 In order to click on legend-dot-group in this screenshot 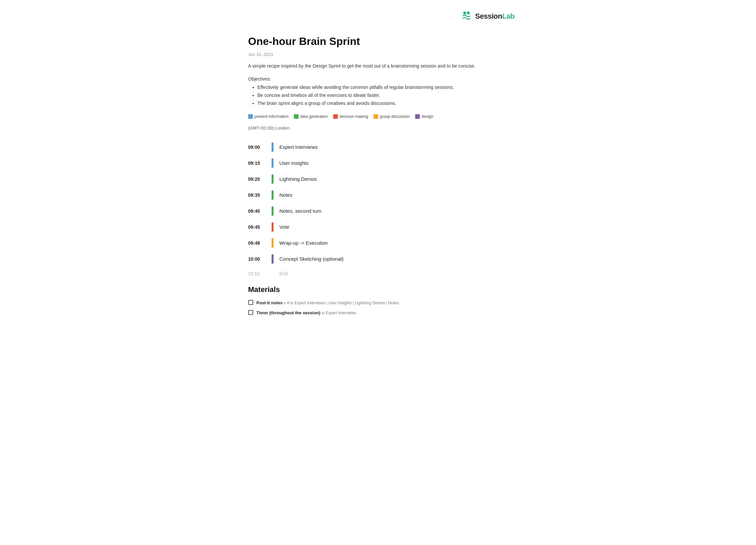, I will do `click(376, 117)`.